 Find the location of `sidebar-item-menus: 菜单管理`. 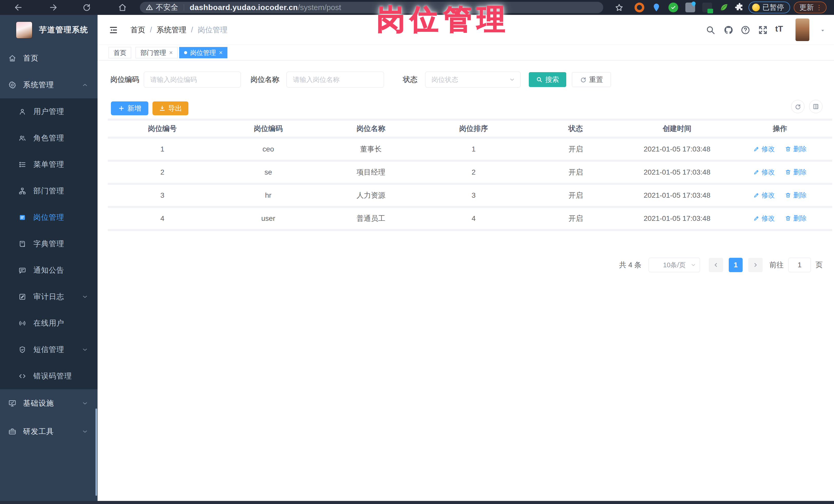

sidebar-item-menus: 菜单管理 is located at coordinates (49, 165).